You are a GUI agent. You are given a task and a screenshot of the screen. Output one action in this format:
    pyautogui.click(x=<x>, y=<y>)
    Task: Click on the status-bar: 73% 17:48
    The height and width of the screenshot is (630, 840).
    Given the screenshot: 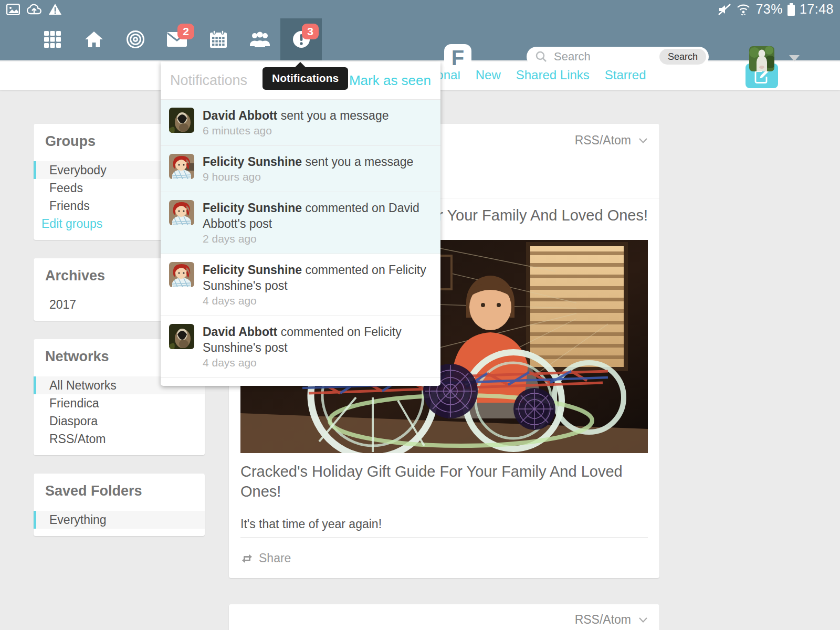 What is the action you would take?
    pyautogui.click(x=420, y=9)
    